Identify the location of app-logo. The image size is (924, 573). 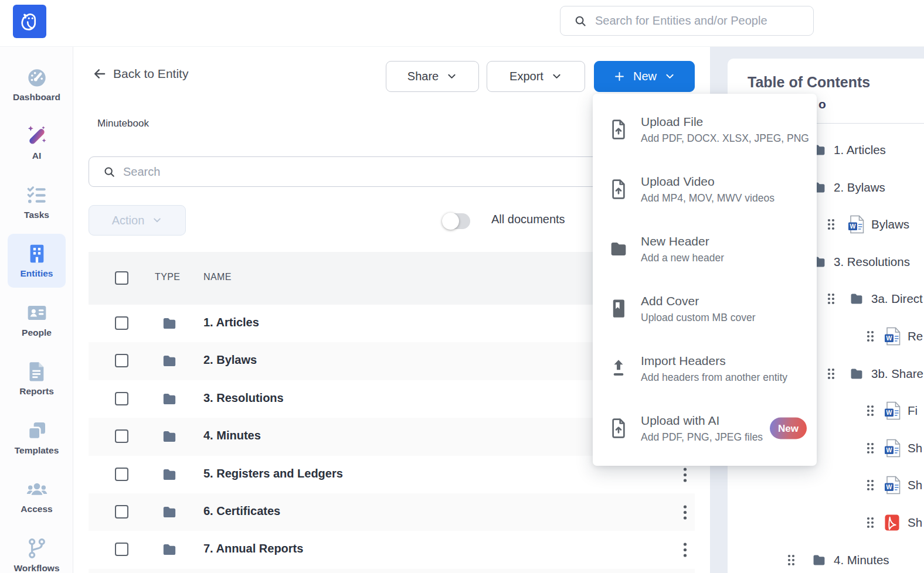
(29, 21).